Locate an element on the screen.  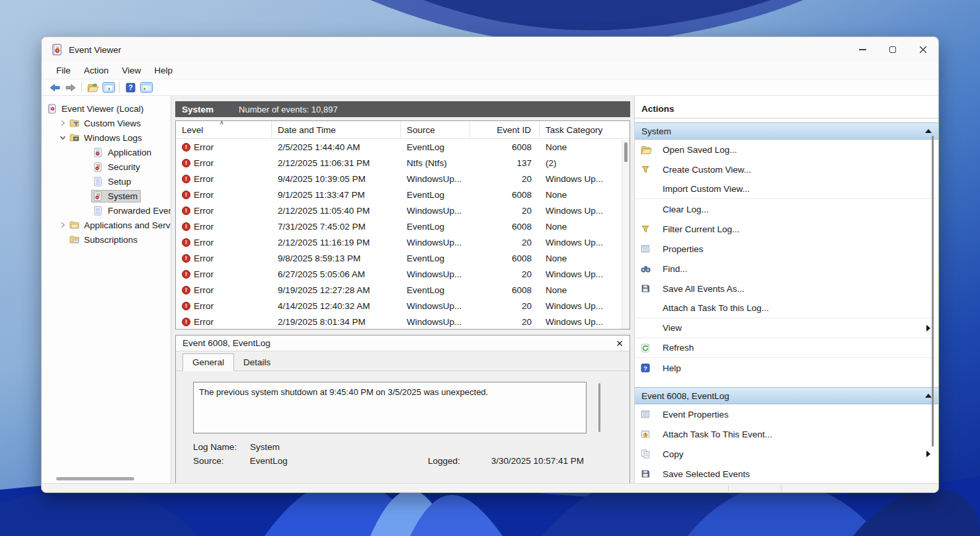
table-row: !Error9/8/2025 8:59:13 PMEventLog6008Non… is located at coordinates (403, 258).